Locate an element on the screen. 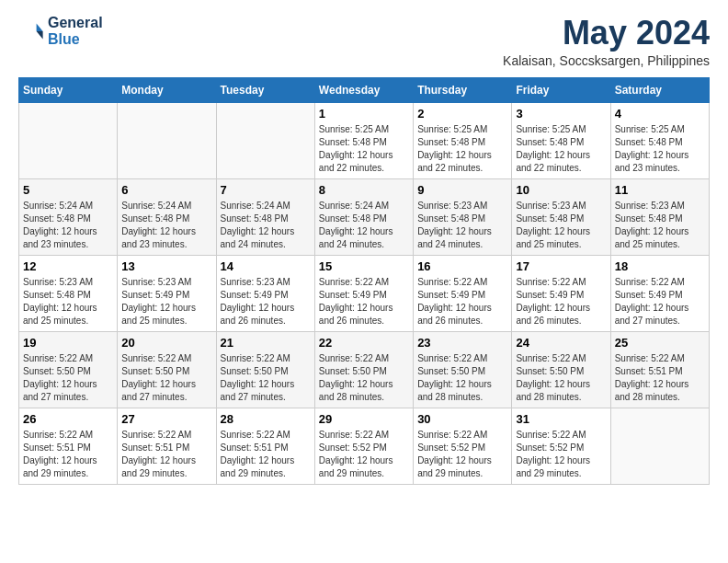 The image size is (728, 563). day-number: 31 is located at coordinates (561, 419).